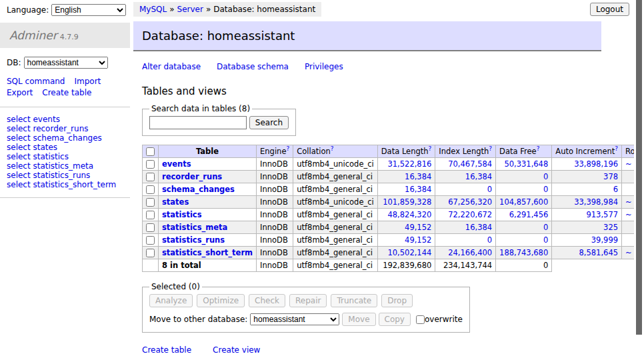 Image resolution: width=644 pixels, height=362 pixels. What do you see at coordinates (611, 177) in the screenshot?
I see `table-stat-link: 378` at bounding box center [611, 177].